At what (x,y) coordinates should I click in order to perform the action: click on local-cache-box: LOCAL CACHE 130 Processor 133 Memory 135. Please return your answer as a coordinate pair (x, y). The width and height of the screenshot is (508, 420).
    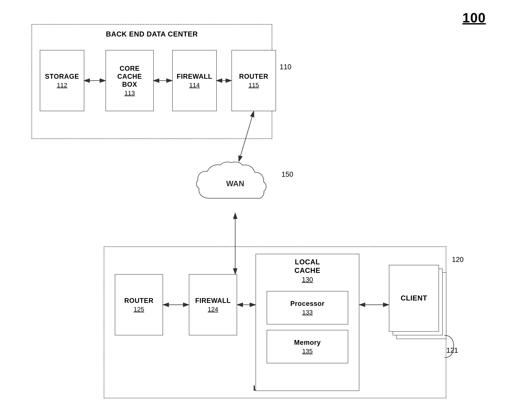
    Looking at the image, I should click on (308, 322).